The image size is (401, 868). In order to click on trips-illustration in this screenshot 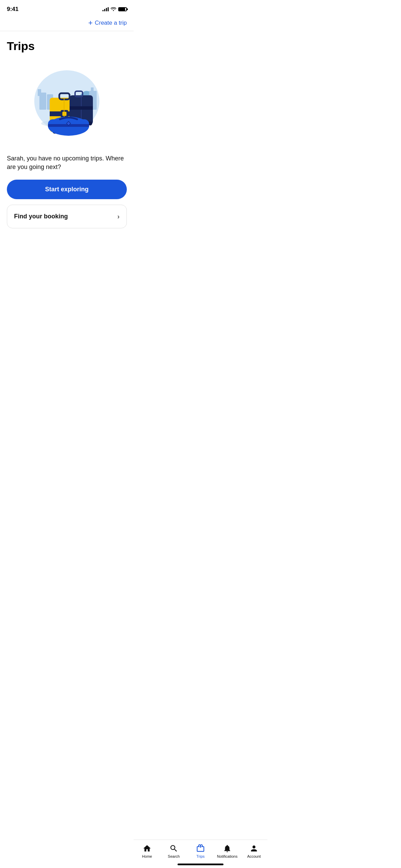, I will do `click(67, 103)`.